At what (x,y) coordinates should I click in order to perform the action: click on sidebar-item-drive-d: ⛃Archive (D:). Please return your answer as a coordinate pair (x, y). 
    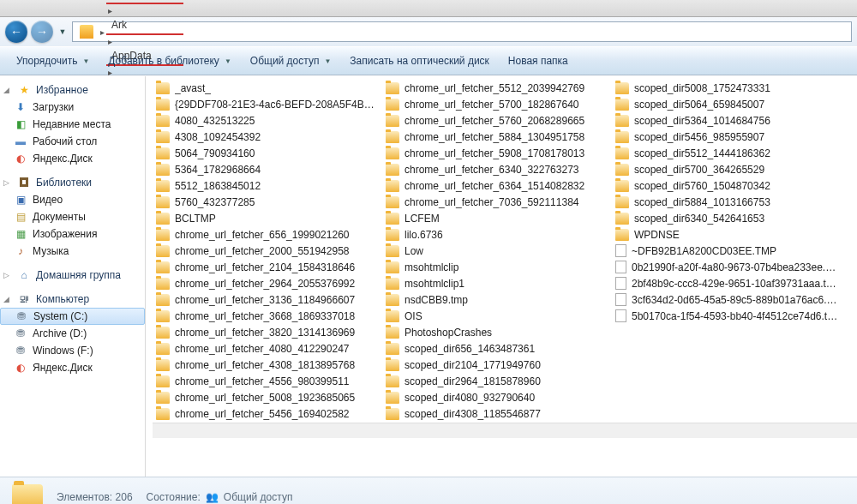
    Looking at the image, I should click on (72, 333).